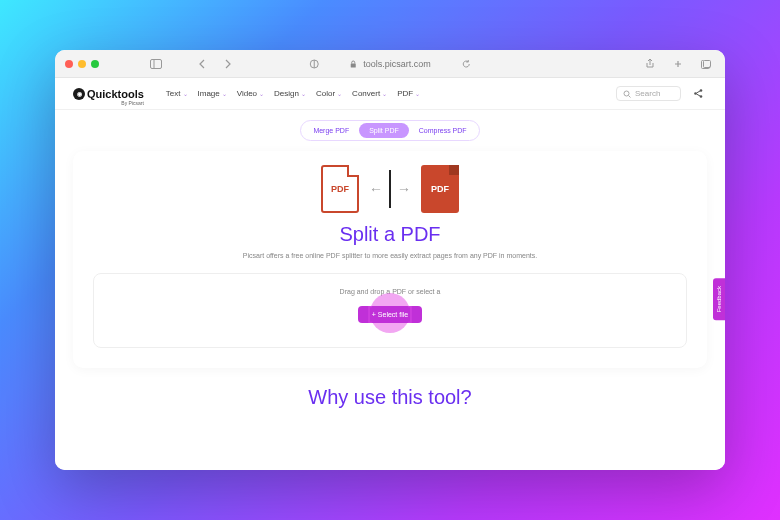 Image resolution: width=780 pixels, height=520 pixels. Describe the element at coordinates (293, 94) in the screenshot. I see `main-nav: Text⌄ Image⌄ Video⌄ Design⌄ Color⌄ Conve…` at that location.